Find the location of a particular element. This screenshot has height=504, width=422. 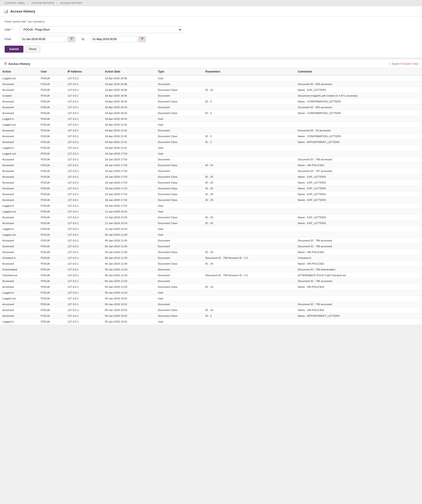

reset-button: Reset is located at coordinates (33, 49).